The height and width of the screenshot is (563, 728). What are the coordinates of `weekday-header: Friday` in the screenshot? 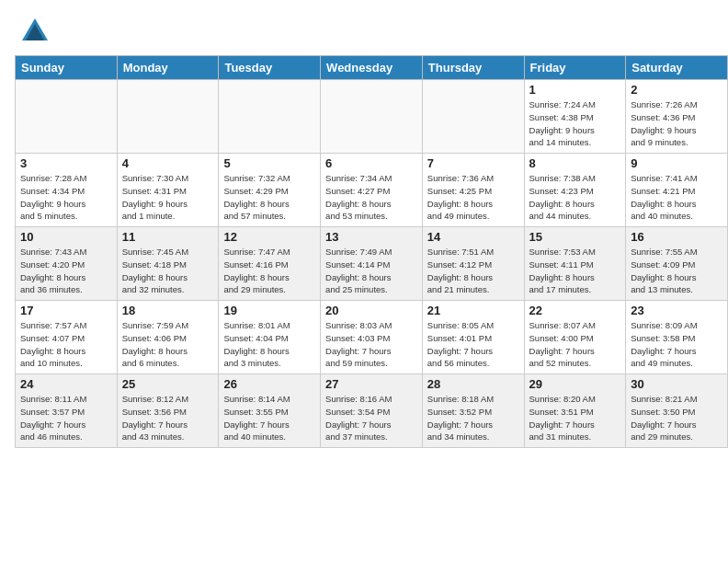 It's located at (575, 68).